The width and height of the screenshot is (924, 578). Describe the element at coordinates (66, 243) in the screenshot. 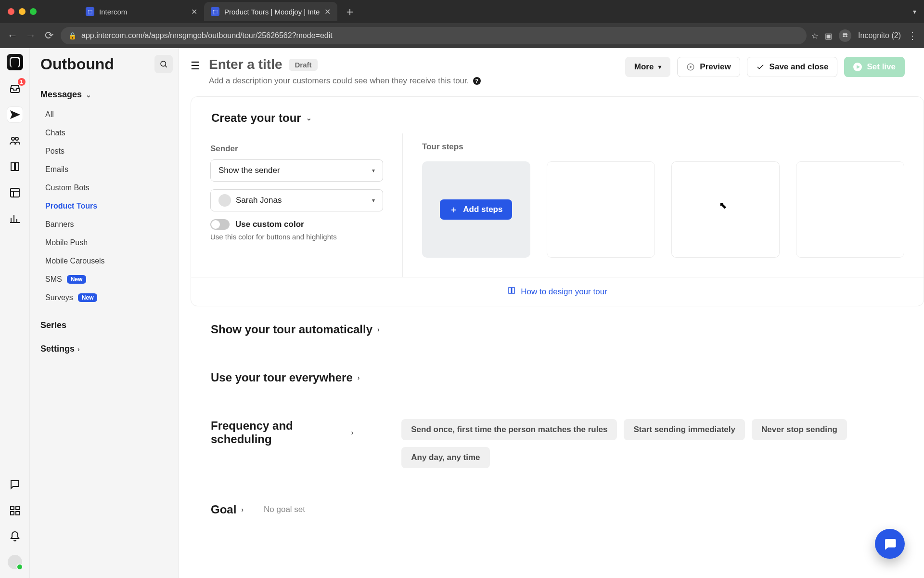

I see `sidebar-item-label: Mobile Push` at that location.